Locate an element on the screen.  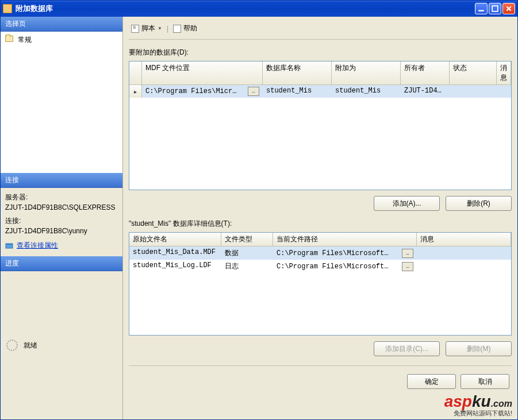
col-detail-message: 消息 is located at coordinates (464, 239).